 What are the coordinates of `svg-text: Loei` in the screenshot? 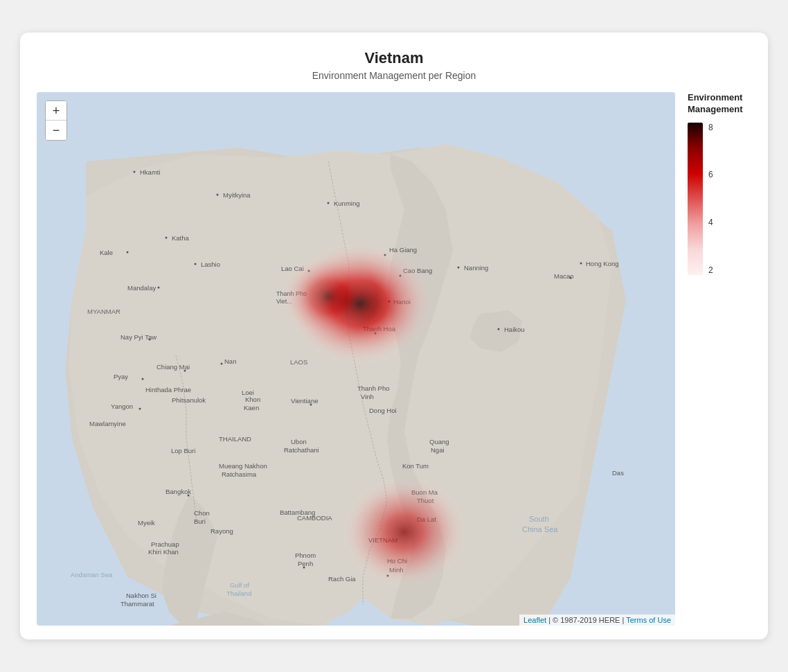 It's located at (248, 392).